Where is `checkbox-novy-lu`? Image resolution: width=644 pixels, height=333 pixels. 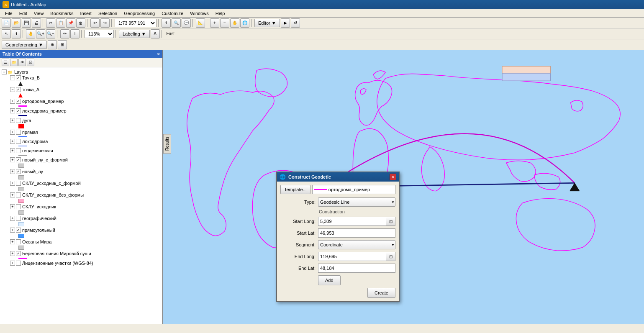 checkbox-novy-lu is located at coordinates (18, 172).